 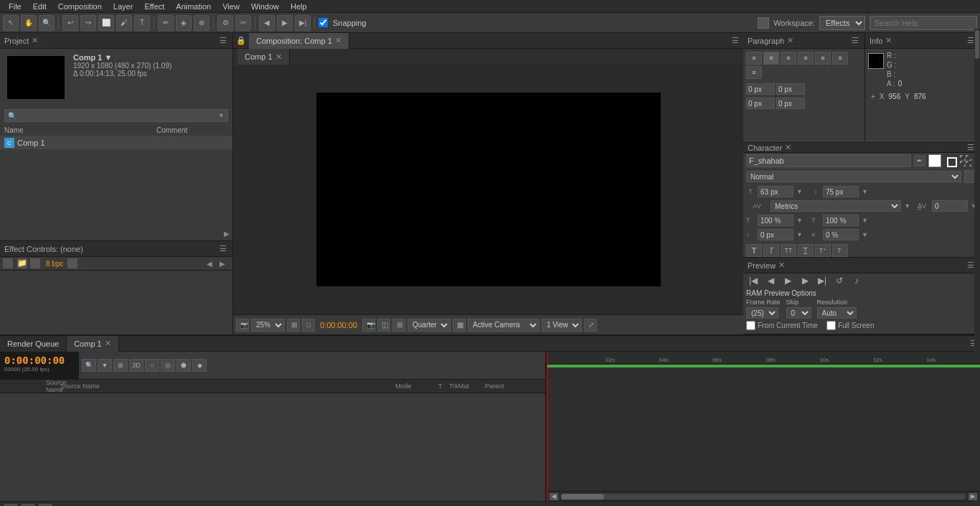 What do you see at coordinates (339, 325) in the screenshot?
I see `timecode-display: 0:00:00:00` at bounding box center [339, 325].